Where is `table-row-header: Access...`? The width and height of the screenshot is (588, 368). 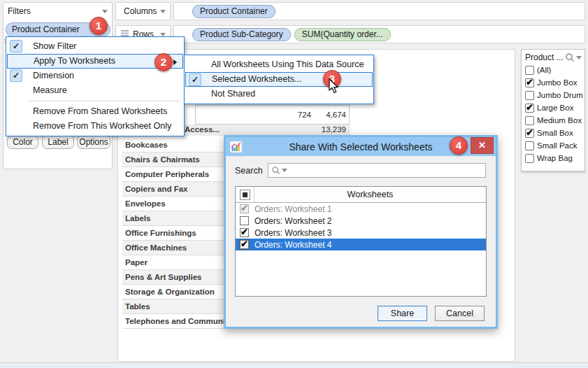 table-row-header: Access... is located at coordinates (202, 129).